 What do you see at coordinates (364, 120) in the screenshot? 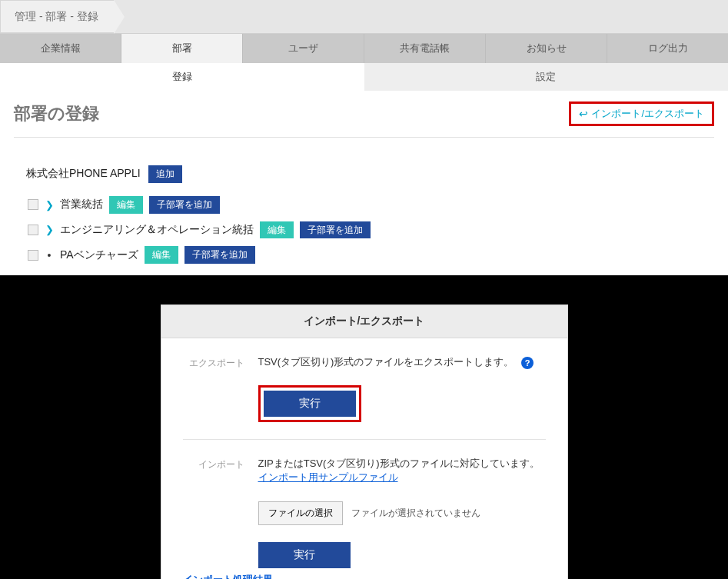
I see `page-header: 部署の登録 ↩ インポート/エクスポート` at bounding box center [364, 120].